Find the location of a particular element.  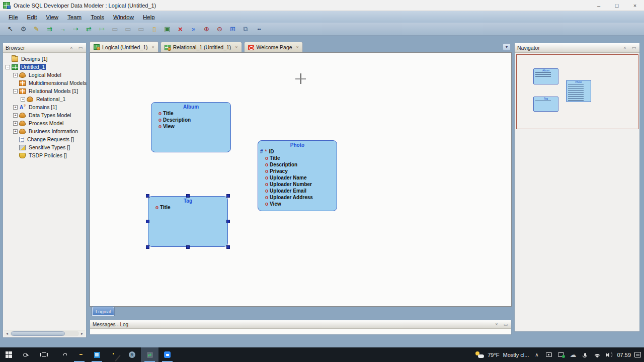

taskbar-clock: 07.59 is located at coordinates (624, 355).